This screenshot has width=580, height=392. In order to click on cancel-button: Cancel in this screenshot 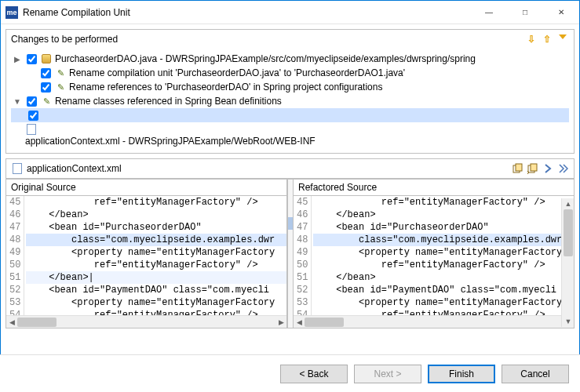, I will do `click(535, 374)`.